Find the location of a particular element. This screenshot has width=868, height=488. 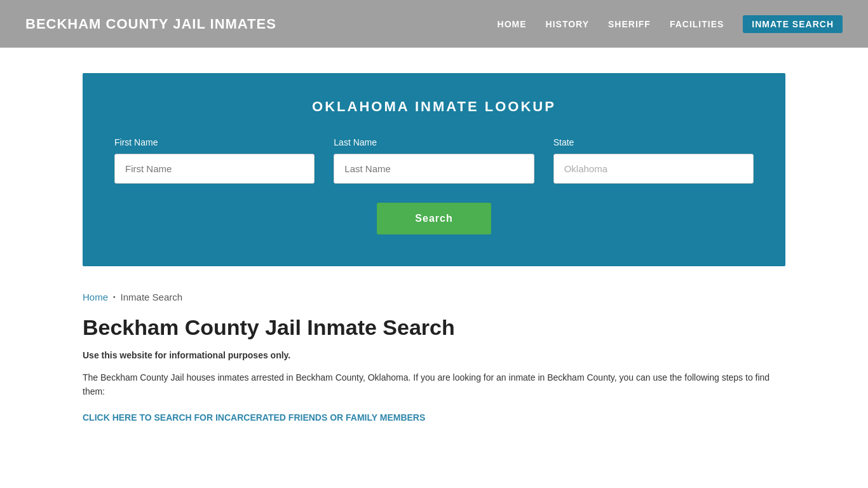

nav-inmate-search: INMATE SEARCH is located at coordinates (793, 24).